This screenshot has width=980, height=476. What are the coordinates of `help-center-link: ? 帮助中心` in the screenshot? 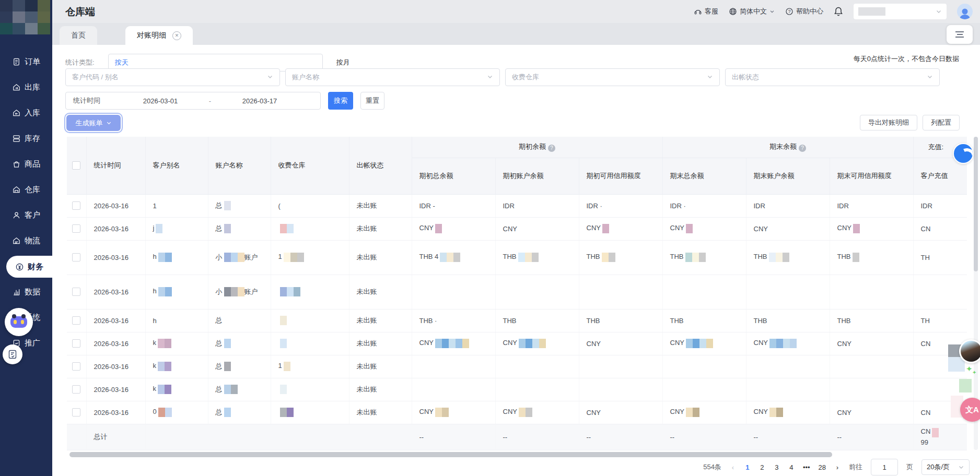 It's located at (804, 11).